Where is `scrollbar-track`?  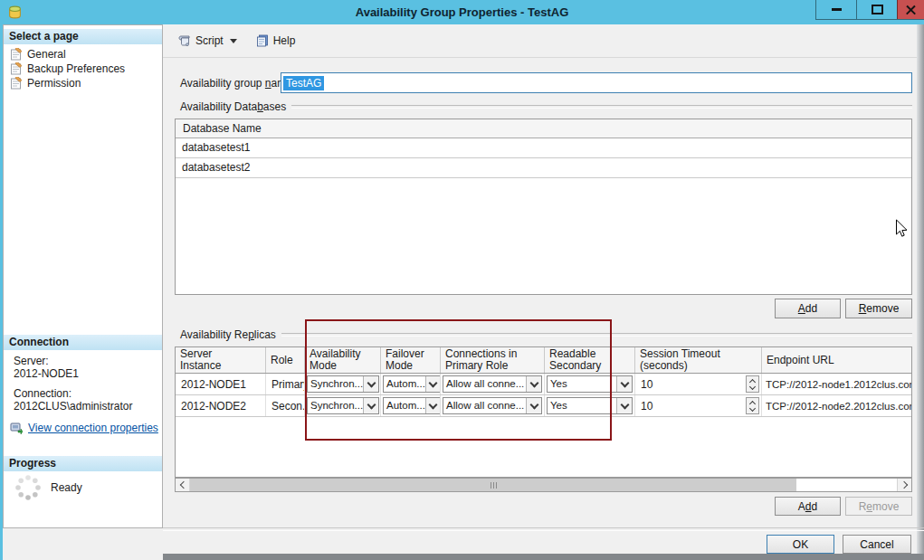 scrollbar-track is located at coordinates (847, 485).